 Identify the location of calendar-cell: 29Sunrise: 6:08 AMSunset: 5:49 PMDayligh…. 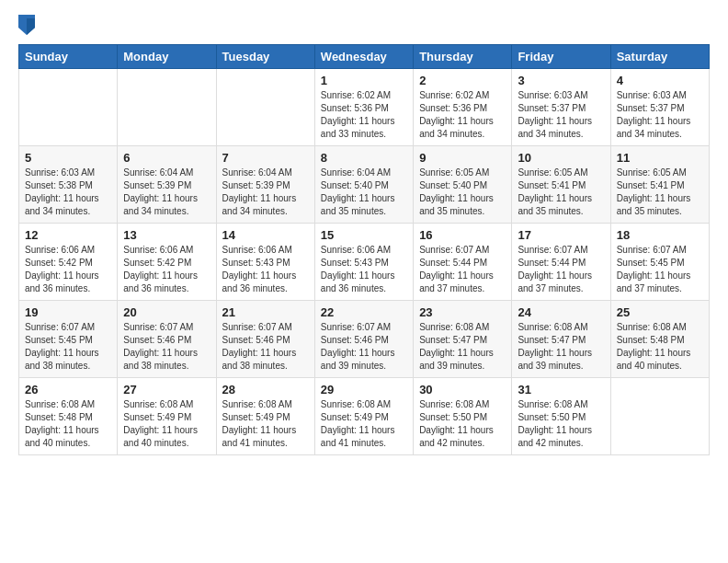
(364, 417).